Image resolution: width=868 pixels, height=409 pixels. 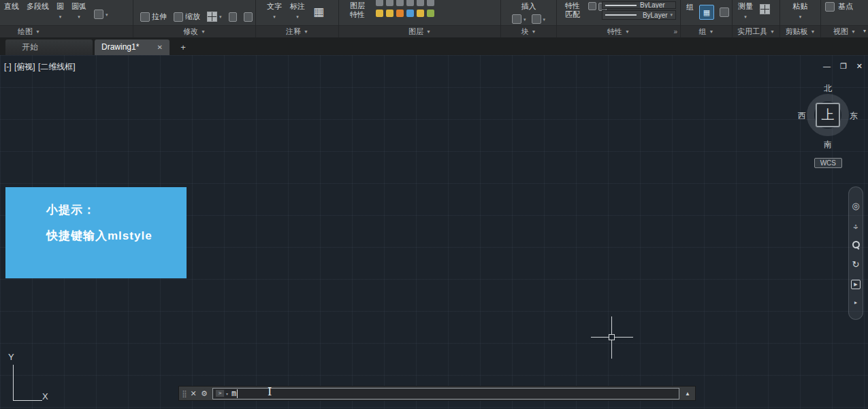 What do you see at coordinates (12, 7) in the screenshot?
I see `tool-label: 直线` at bounding box center [12, 7].